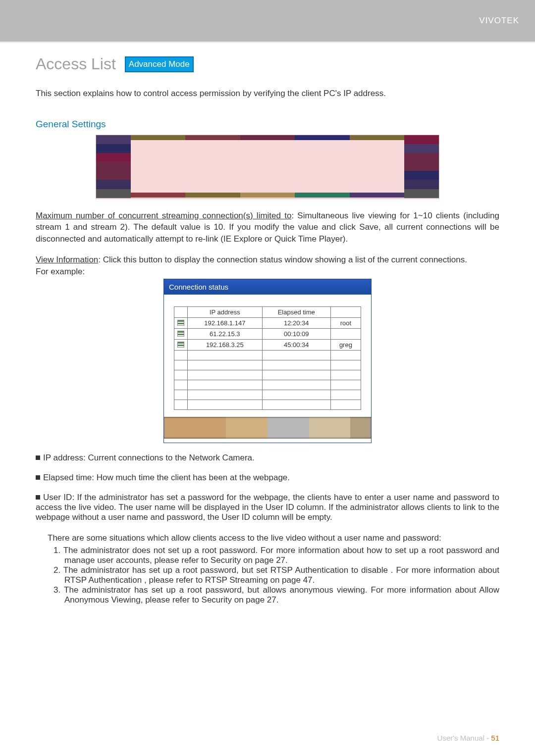  What do you see at coordinates (273, 538) in the screenshot?
I see `situations-intro: There are some situations which allow cl…` at bounding box center [273, 538].